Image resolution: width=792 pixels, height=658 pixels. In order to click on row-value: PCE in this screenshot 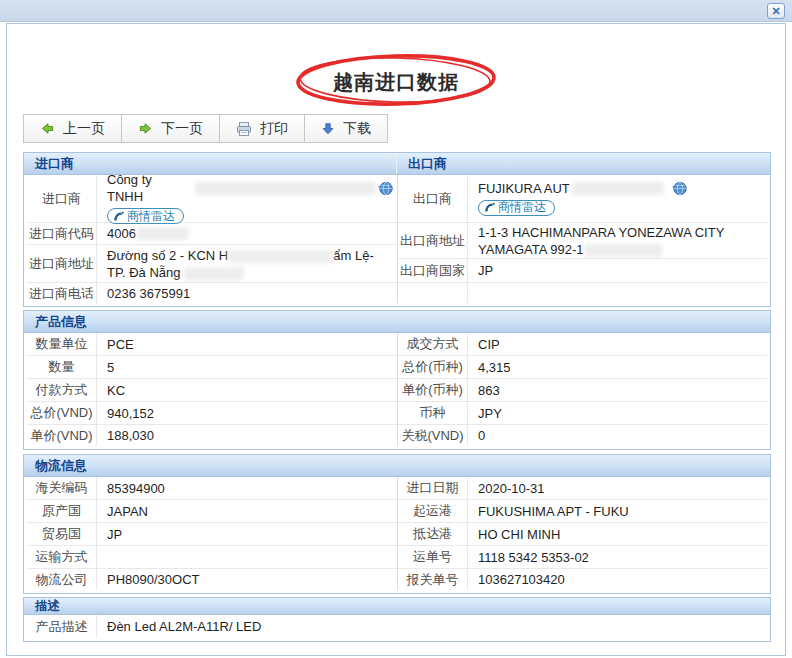, I will do `click(247, 344)`.